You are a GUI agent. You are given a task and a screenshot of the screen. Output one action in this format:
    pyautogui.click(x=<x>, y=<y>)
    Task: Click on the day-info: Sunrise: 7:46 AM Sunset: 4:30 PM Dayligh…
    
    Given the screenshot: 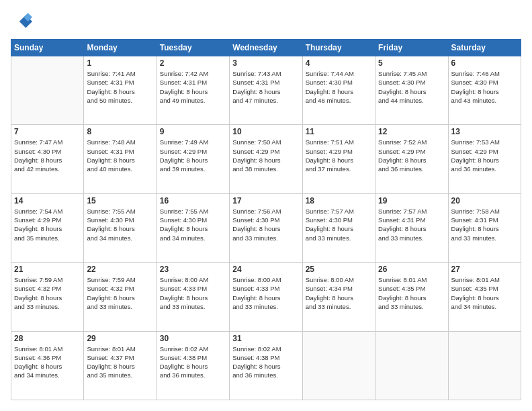 What is the action you would take?
    pyautogui.click(x=485, y=87)
    